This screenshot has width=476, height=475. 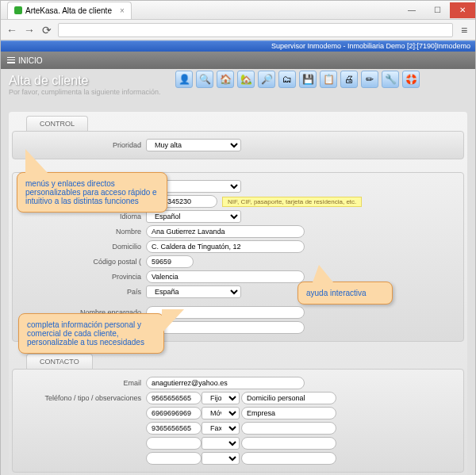 I want to click on toolbar-icon: 🏠, so click(x=225, y=79).